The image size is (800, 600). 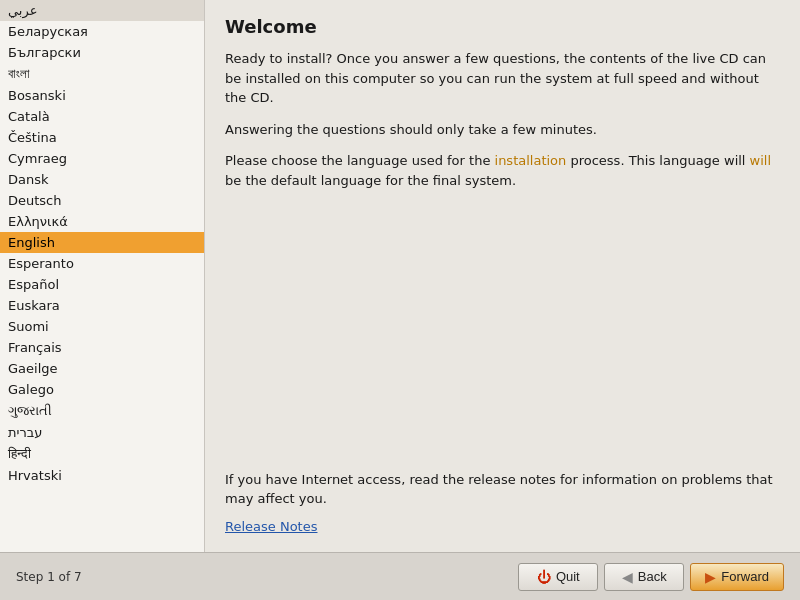 What do you see at coordinates (102, 284) in the screenshot?
I see `language-item: Español` at bounding box center [102, 284].